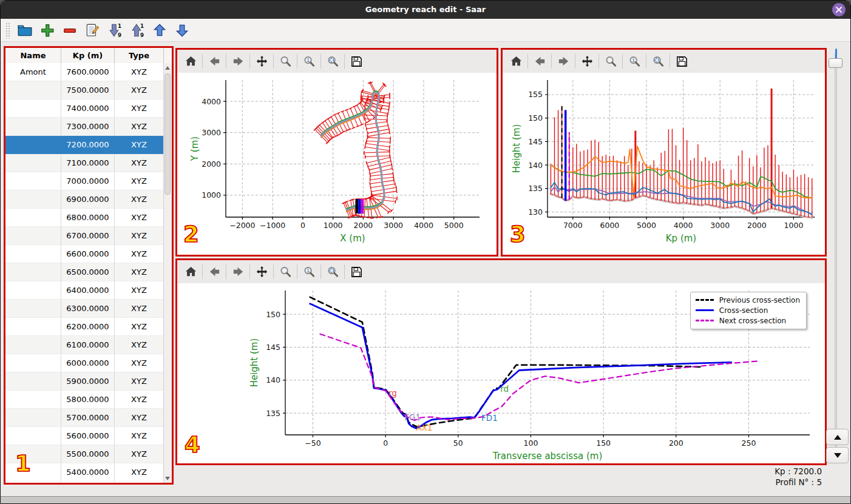 The image size is (851, 504). I want to click on table-cell: 6300.0000, so click(88, 309).